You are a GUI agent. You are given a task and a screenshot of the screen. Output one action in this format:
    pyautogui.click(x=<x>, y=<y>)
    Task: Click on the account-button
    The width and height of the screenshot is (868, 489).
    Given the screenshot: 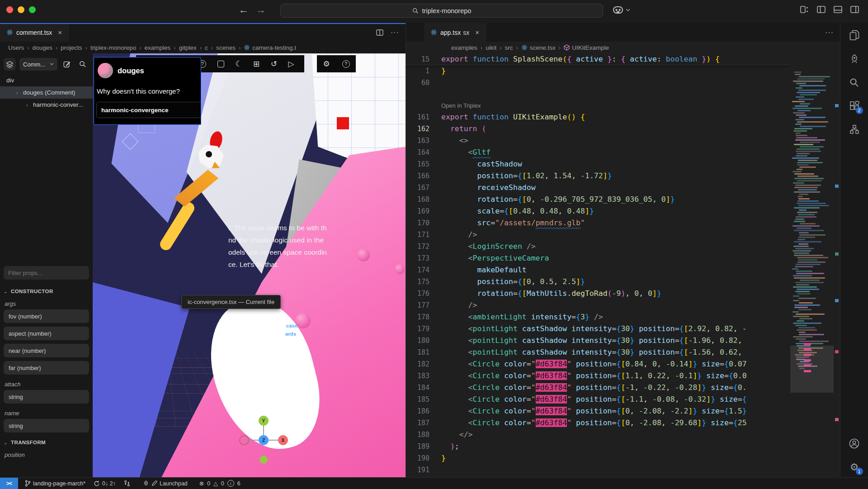 What is the action you would take?
    pyautogui.click(x=854, y=443)
    